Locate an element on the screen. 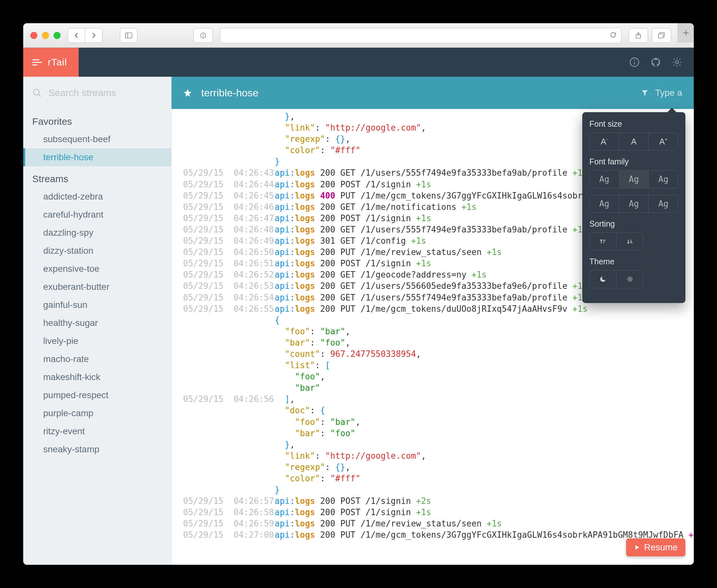 Image resolution: width=717 pixels, height=588 pixels. font-family-row-2: Ag Ag Ag is located at coordinates (634, 204).